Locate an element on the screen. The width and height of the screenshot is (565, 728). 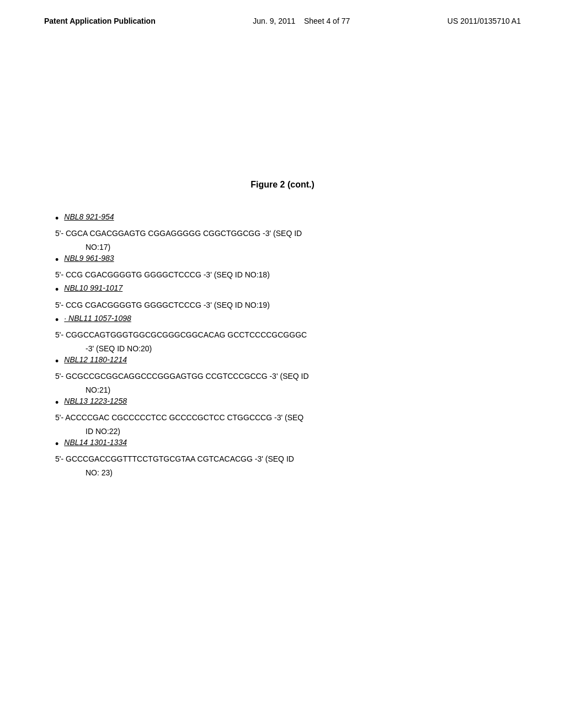
sequence-nbl8-line2: NO:17) is located at coordinates (298, 247).